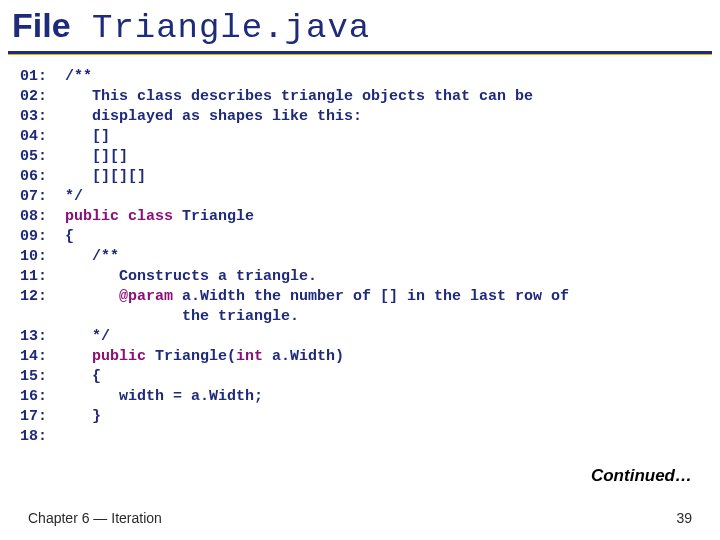 Image resolution: width=720 pixels, height=540 pixels. I want to click on code-line: 09: {, so click(360, 237).